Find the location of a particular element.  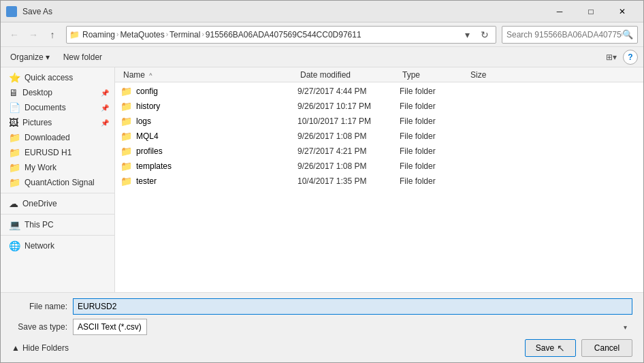

filetype-row: Save as type: ASCII Text (*.csv) ▾ is located at coordinates (322, 327).